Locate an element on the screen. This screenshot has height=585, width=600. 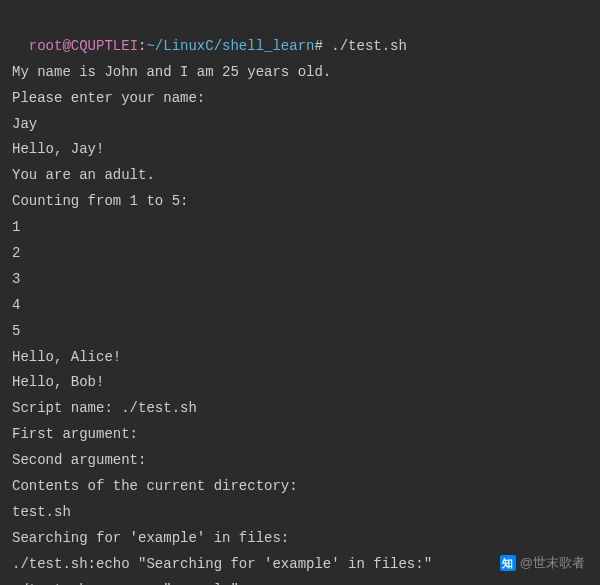
output-line: 5 is located at coordinates (300, 332).